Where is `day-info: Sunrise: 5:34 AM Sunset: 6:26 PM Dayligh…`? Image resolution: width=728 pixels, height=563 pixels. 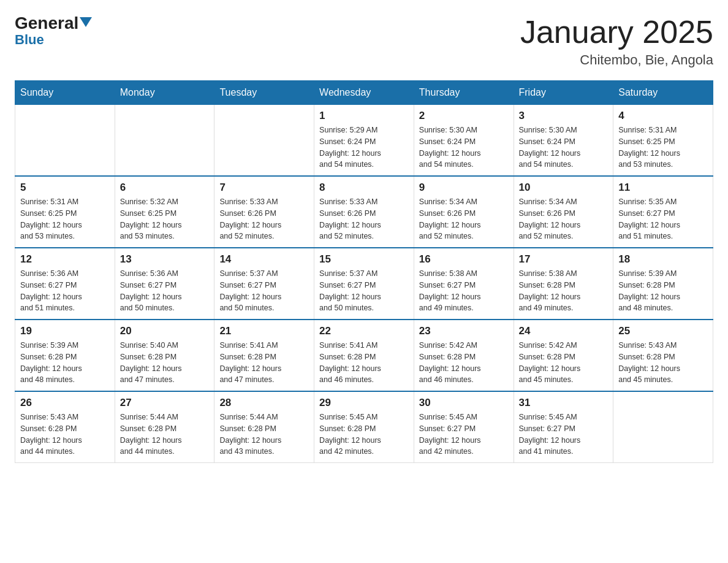 day-info: Sunrise: 5:34 AM Sunset: 6:26 PM Dayligh… is located at coordinates (464, 220).